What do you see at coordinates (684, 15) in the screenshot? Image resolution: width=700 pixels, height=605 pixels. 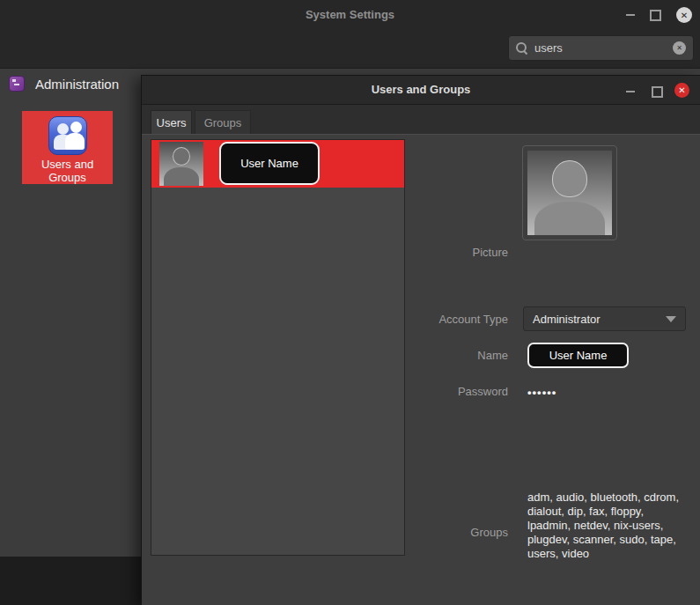 I see `close-icon` at bounding box center [684, 15].